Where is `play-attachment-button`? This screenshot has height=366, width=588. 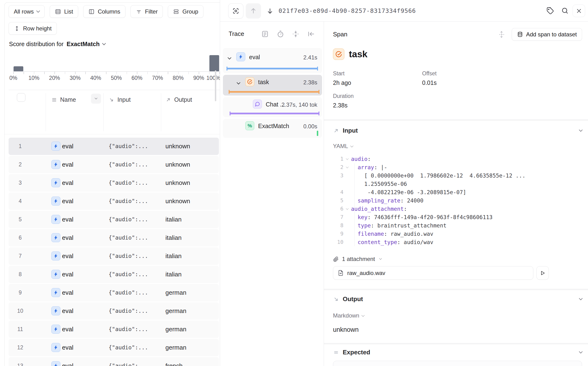 play-attachment-button is located at coordinates (543, 273).